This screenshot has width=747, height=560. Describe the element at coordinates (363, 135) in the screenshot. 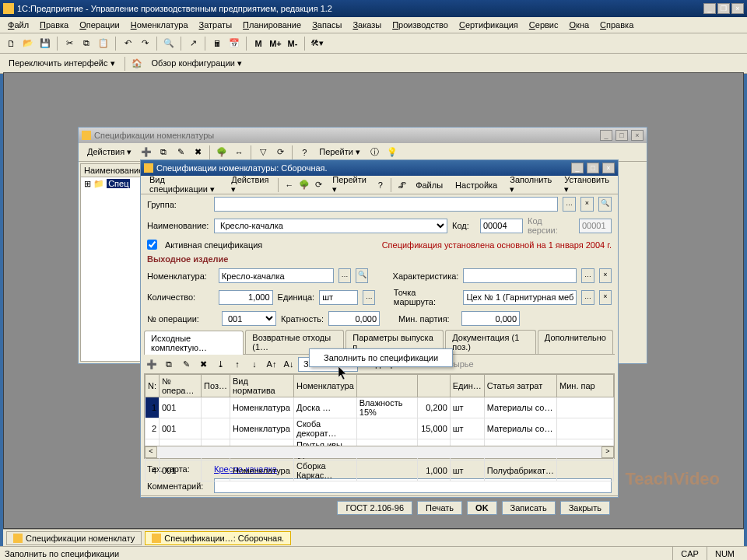

I see `spec-list-titlebar: Спецификации номенклатуры _ □ ×` at that location.